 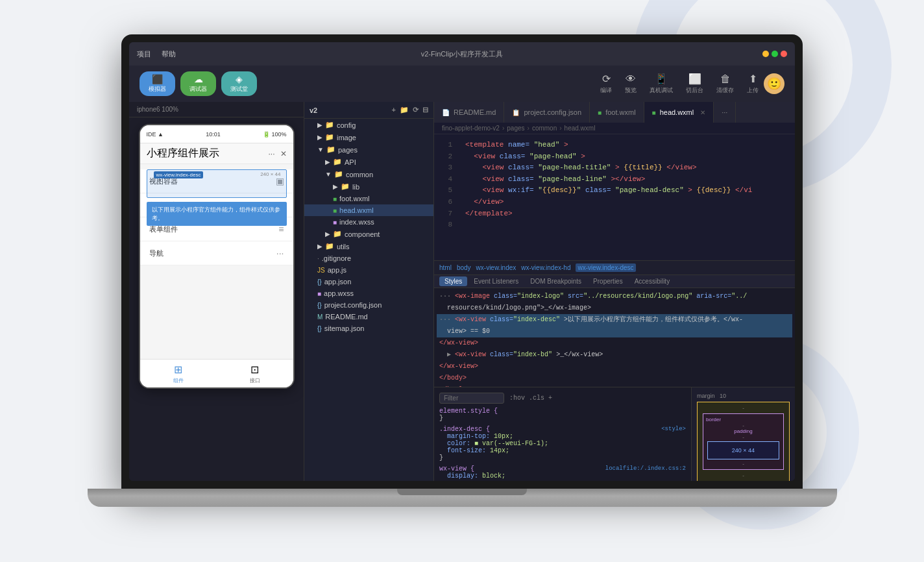 I want to click on more-icon: ···, so click(x=271, y=154).